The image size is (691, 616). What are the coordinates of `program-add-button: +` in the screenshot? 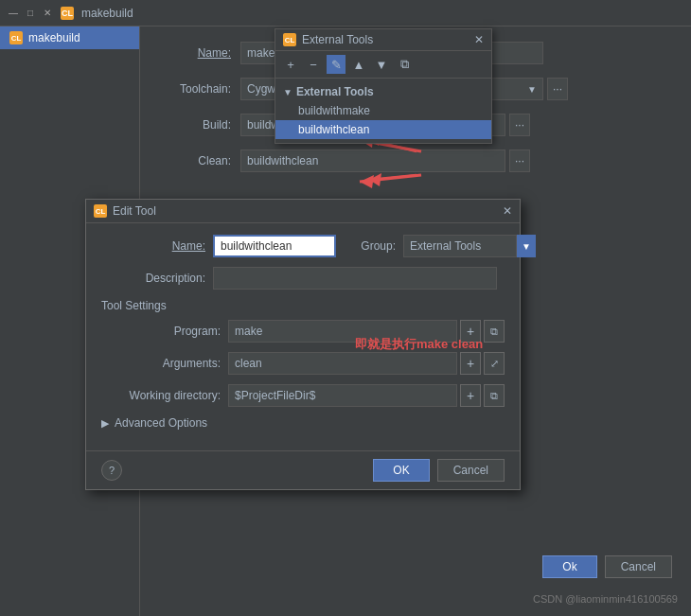 It's located at (470, 331).